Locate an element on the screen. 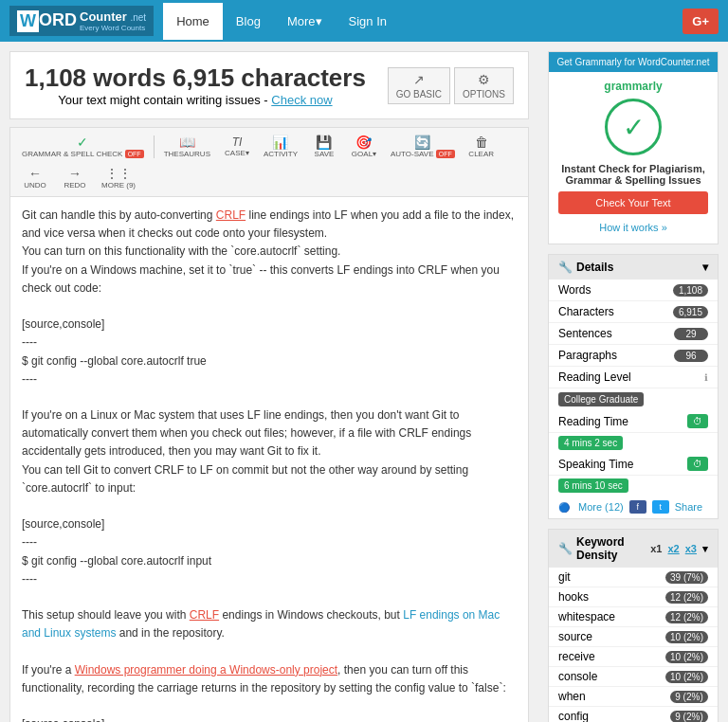 The height and width of the screenshot is (722, 728). twitter-share-icon: t is located at coordinates (661, 507).